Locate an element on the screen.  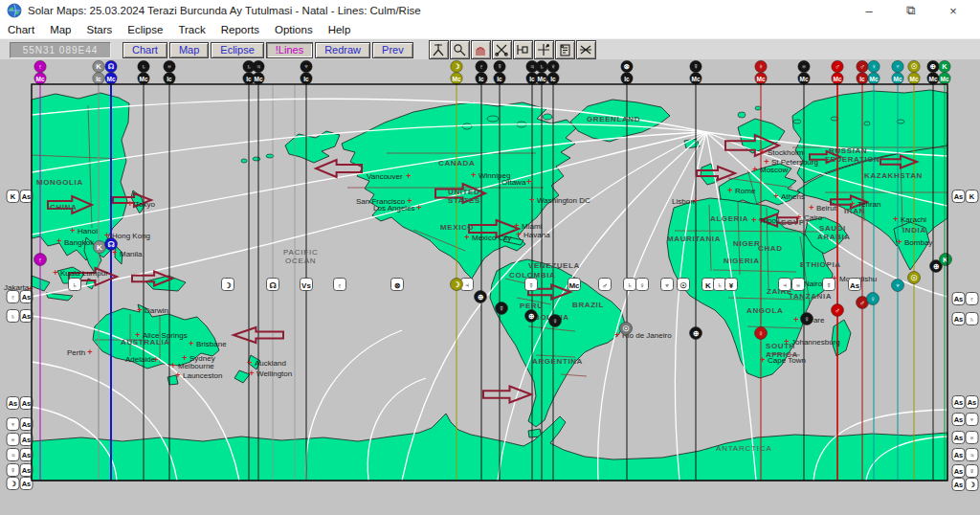
zenith-glyph: ♃ is located at coordinates (785, 285).